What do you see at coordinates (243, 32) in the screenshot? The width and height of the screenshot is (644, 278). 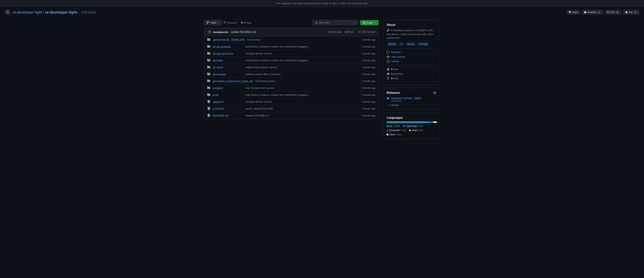 I see `commit-message: Update README.md` at bounding box center [243, 32].